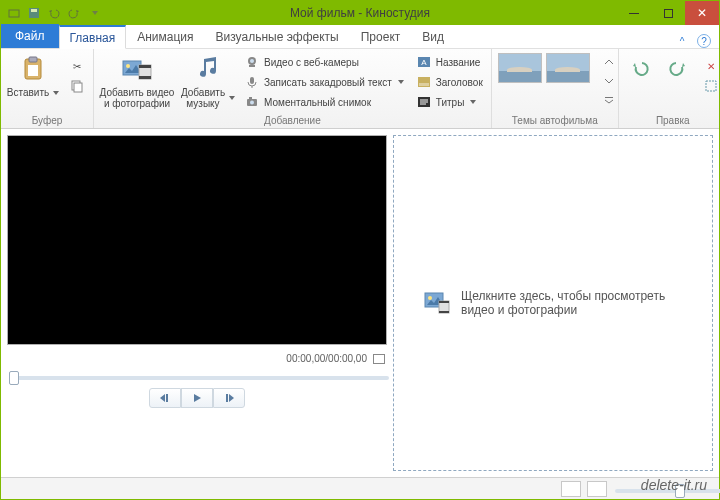 This screenshot has width=720, height=500. What do you see at coordinates (548, 68) in the screenshot?
I see `theme-gallery` at bounding box center [548, 68].